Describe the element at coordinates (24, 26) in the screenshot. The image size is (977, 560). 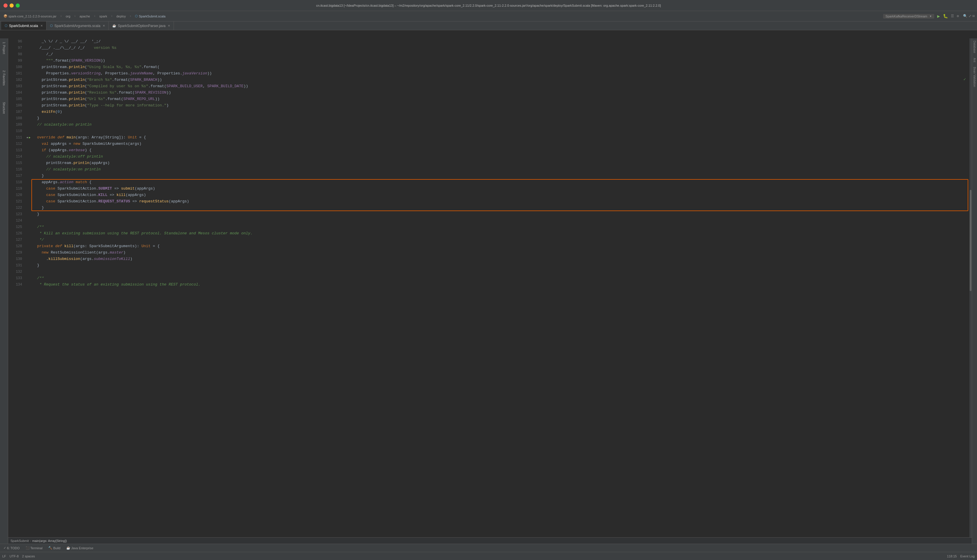
I see `tab-sparksubmit: ⬡ SparkSubmit.scala ✕` at that location.